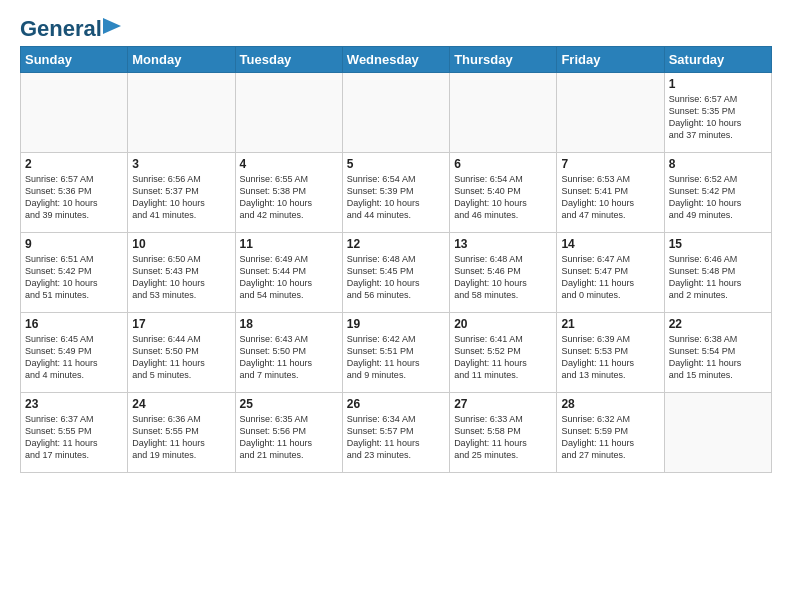 The image size is (792, 612). I want to click on day-info: Sunrise: 6:35 AM Sunset: 5:56 PM Dayligh…, so click(289, 438).